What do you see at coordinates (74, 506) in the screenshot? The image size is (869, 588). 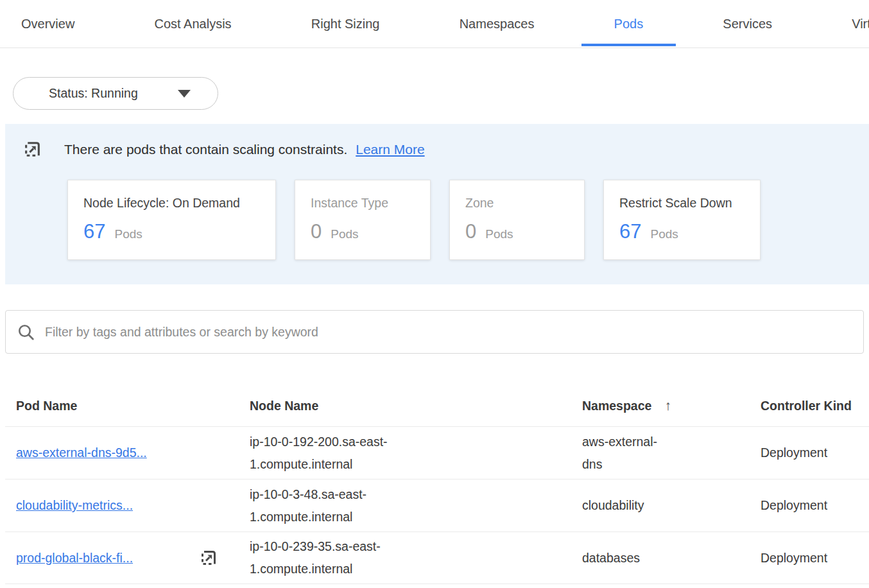 I see `pod-name-link: cloudability-metrics...` at bounding box center [74, 506].